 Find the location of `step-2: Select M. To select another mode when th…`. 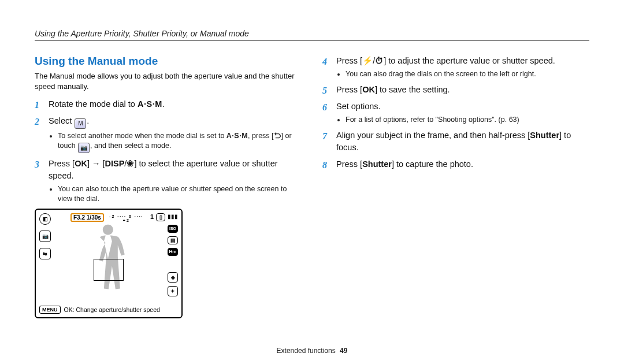

step-2: Select M. To select another mode when th… is located at coordinates (168, 134).